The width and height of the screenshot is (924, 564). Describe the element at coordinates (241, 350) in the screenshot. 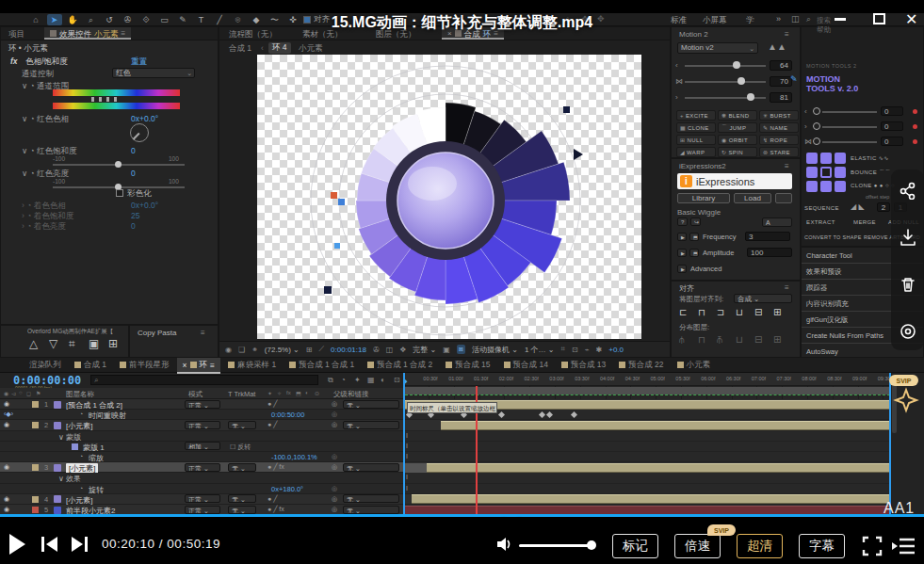

I see `statusbar-icon: ❏` at that location.